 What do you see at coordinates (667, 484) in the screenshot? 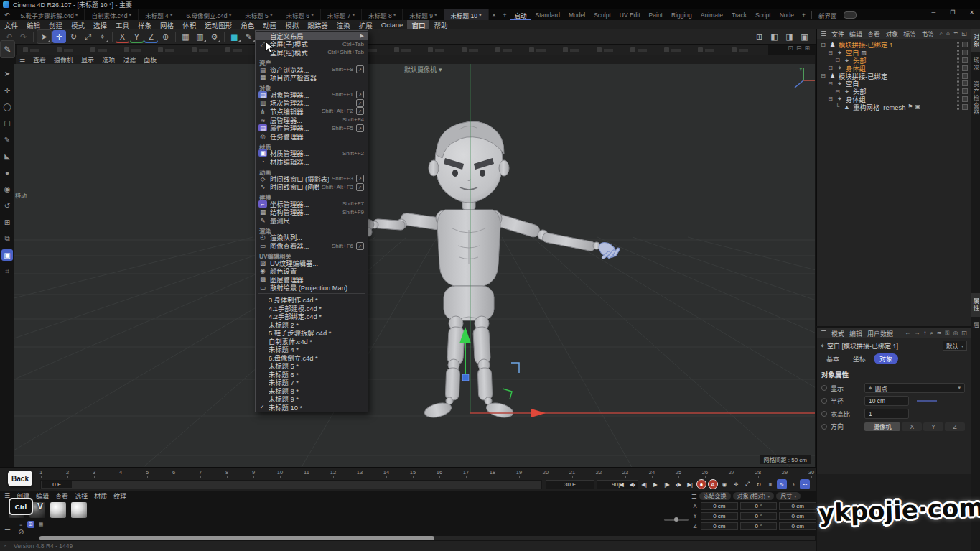
I see `next-frame-button: |▶` at bounding box center [667, 484].